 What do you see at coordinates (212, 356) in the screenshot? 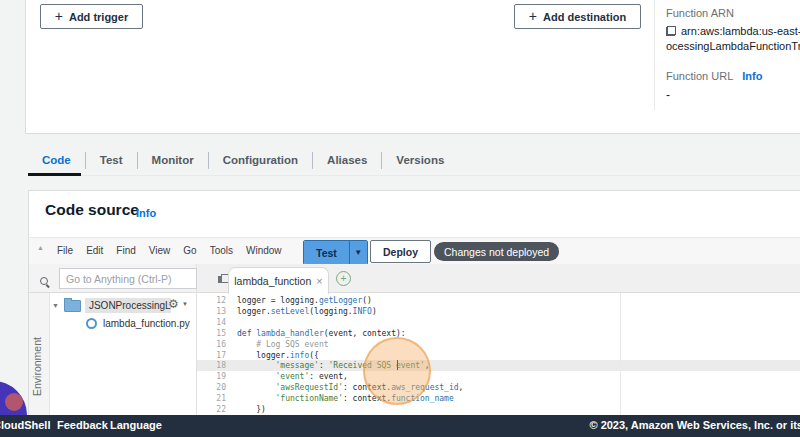
I see `line-number: 17` at bounding box center [212, 356].